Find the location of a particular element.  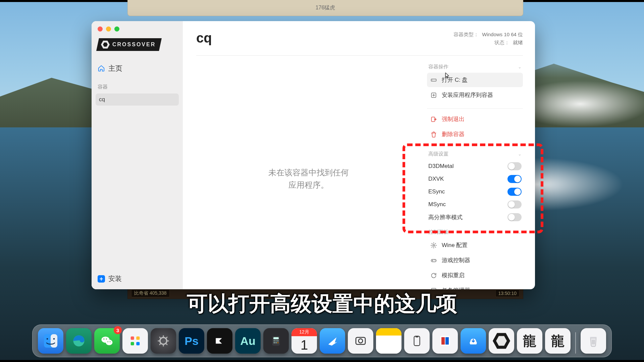

dock-app-capcut is located at coordinates (220, 341).